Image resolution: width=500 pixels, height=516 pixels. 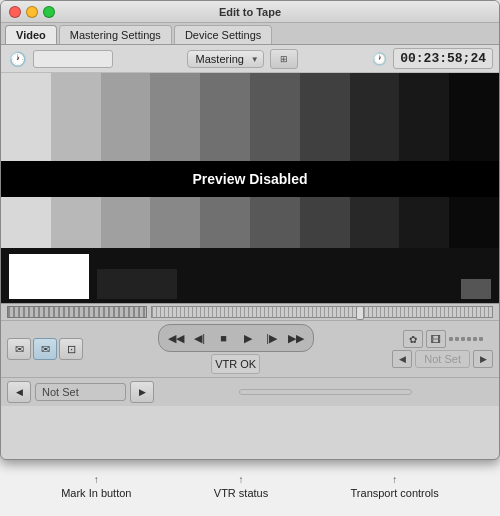 What do you see at coordinates (322, 312) in the screenshot?
I see `timeline-right` at bounding box center [322, 312].